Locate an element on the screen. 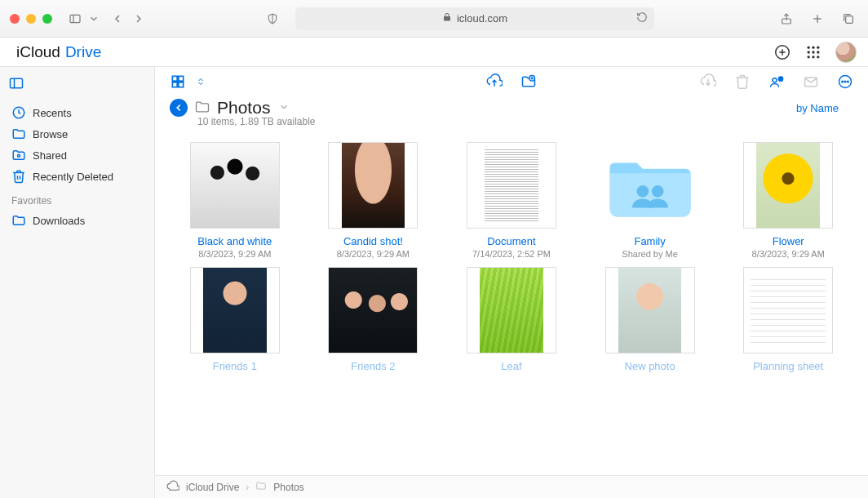 The height and width of the screenshot is (498, 868). app-launcher-button is located at coordinates (813, 52).